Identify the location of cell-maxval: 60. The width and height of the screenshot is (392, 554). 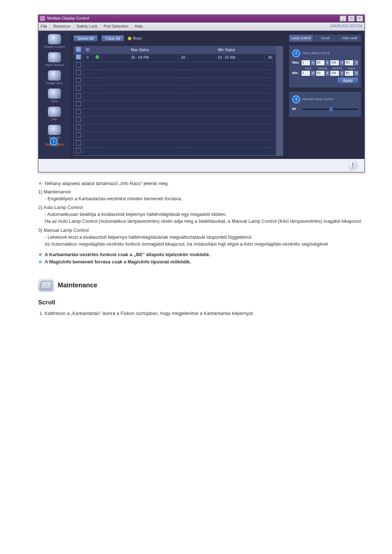
(184, 58).